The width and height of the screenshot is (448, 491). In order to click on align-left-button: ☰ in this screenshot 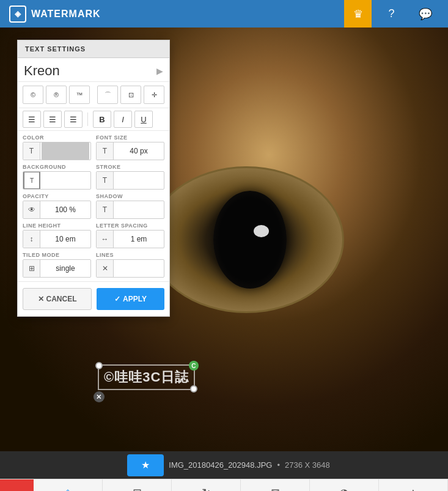, I will do `click(32, 119)`.